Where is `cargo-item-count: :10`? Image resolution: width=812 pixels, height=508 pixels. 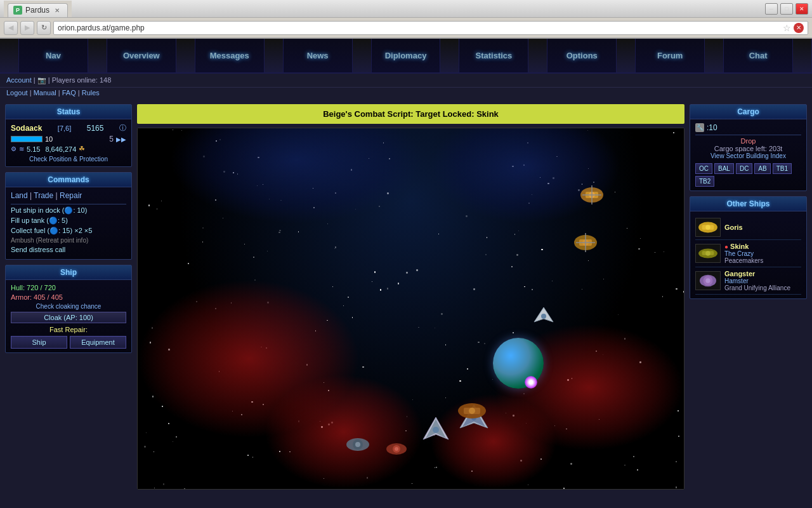 cargo-item-count: :10 is located at coordinates (712, 128).